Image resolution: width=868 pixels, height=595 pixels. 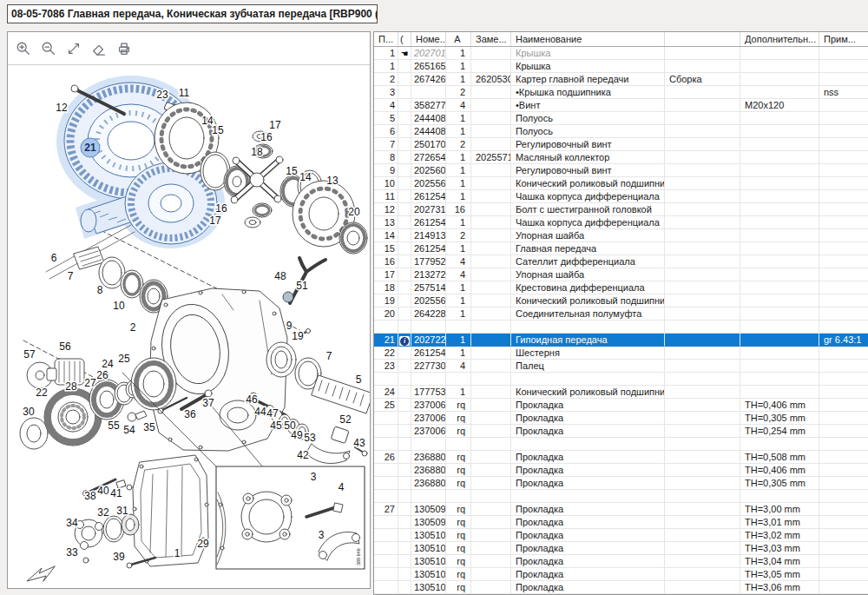 What do you see at coordinates (306, 177) in the screenshot?
I see `callout-14: 14` at bounding box center [306, 177].